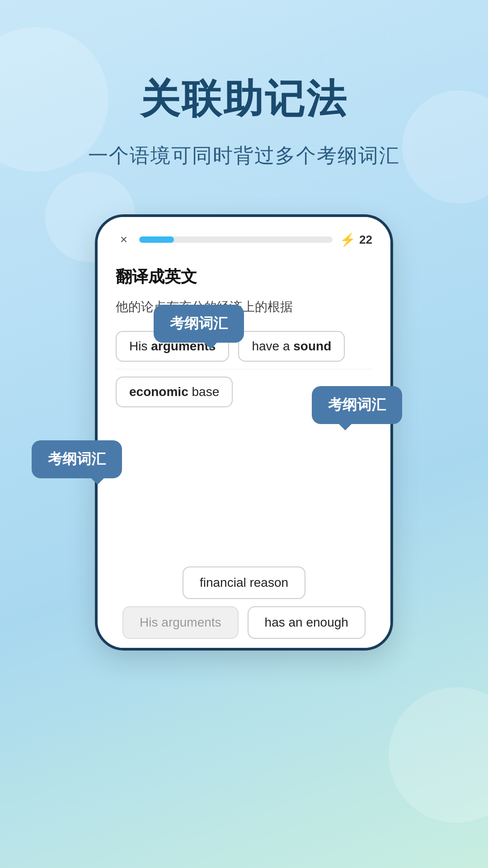  Describe the element at coordinates (366, 240) in the screenshot. I see `score-value: 22` at that location.